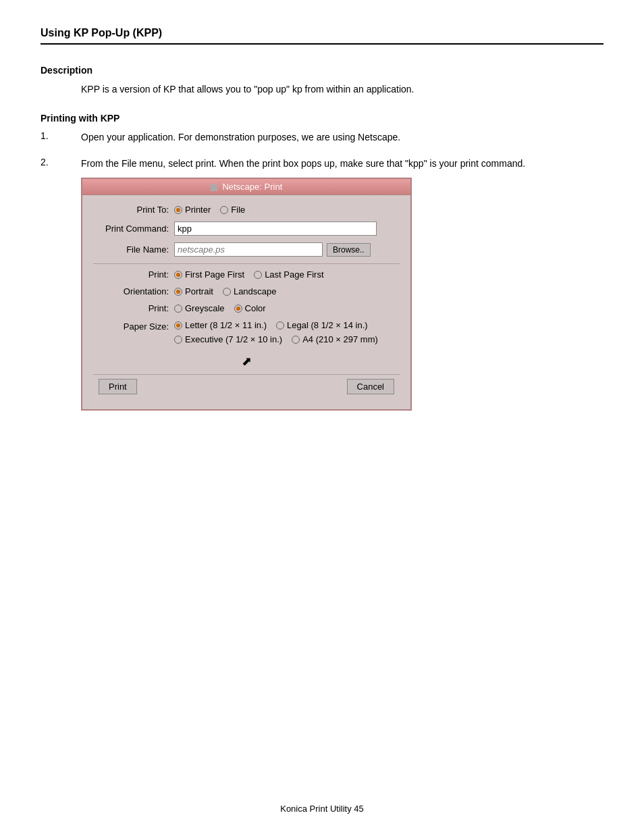 The width and height of the screenshot is (644, 834). What do you see at coordinates (178, 210) in the screenshot?
I see `radio-printer-circle` at bounding box center [178, 210].